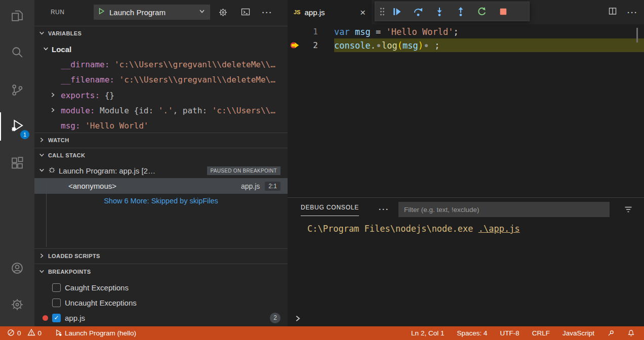  I want to click on breakpoint-label: app.js, so click(75, 318).